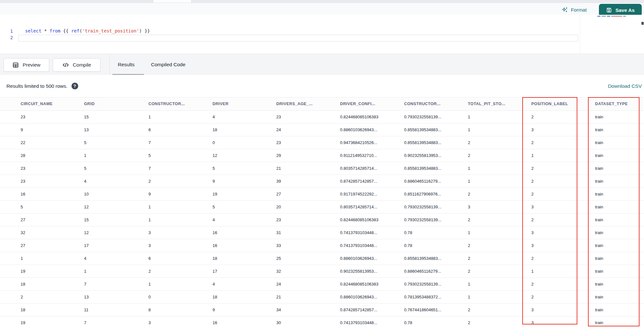 The image size is (644, 328). Describe the element at coordinates (643, 23) in the screenshot. I see `minimap-scroll-mark` at that location.